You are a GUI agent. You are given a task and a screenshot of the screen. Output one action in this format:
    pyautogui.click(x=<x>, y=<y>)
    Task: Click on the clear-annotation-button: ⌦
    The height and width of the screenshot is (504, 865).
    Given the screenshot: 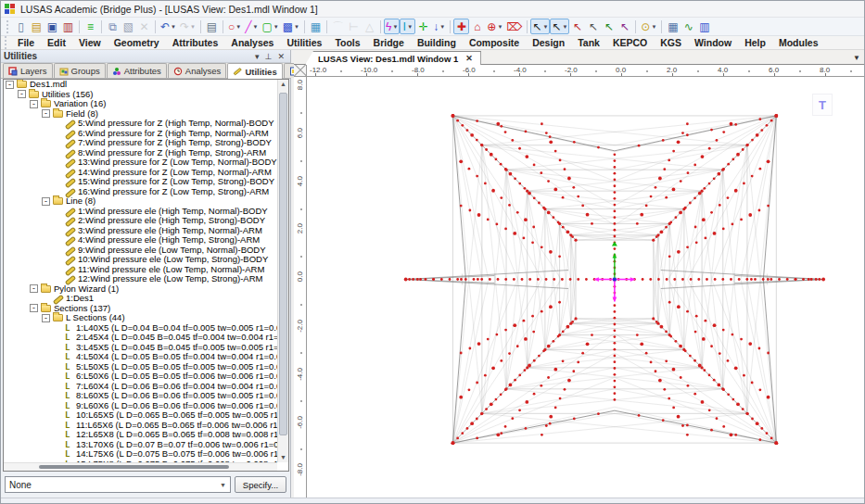 What is the action you would take?
    pyautogui.click(x=514, y=26)
    